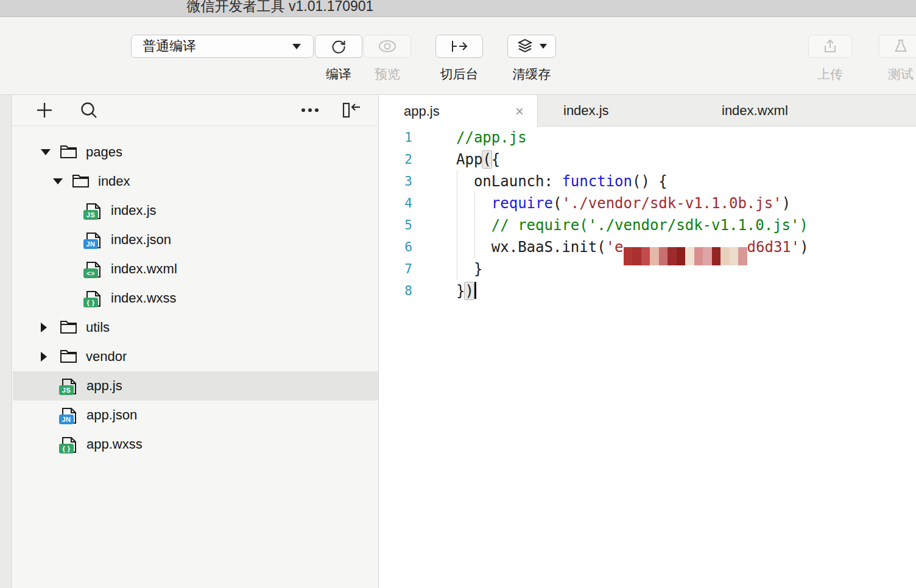 Image resolution: width=916 pixels, height=588 pixels. Describe the element at coordinates (196, 327) in the screenshot. I see `tree-folder-utils: utils` at that location.